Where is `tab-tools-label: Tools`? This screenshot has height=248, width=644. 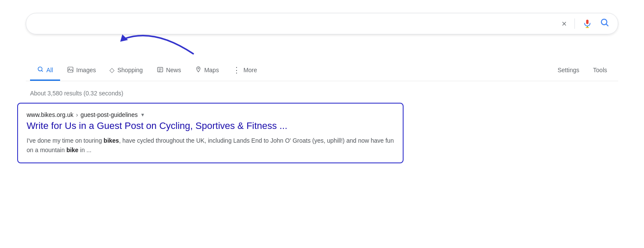
tab-tools-label: Tools is located at coordinates (600, 70).